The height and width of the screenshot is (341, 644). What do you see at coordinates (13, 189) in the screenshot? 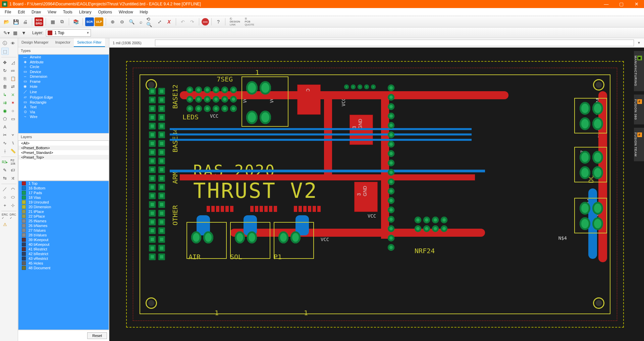
I see `arc-tool-icon: ◠` at bounding box center [13, 189].